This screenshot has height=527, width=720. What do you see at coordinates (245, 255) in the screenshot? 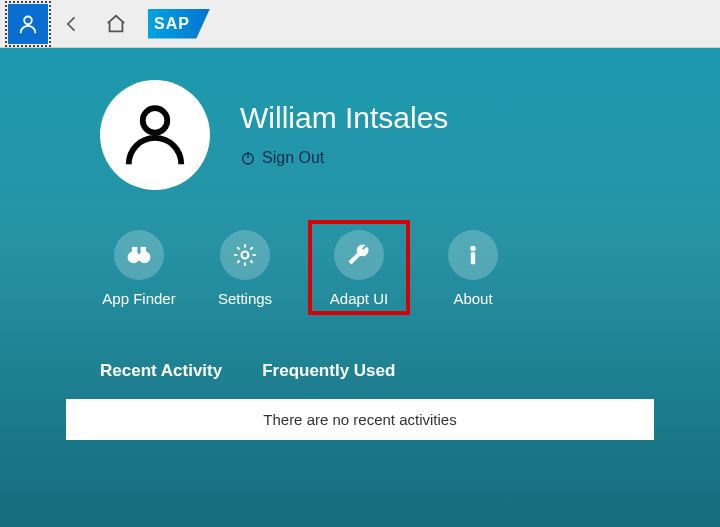
I see `gear-icon` at bounding box center [245, 255].